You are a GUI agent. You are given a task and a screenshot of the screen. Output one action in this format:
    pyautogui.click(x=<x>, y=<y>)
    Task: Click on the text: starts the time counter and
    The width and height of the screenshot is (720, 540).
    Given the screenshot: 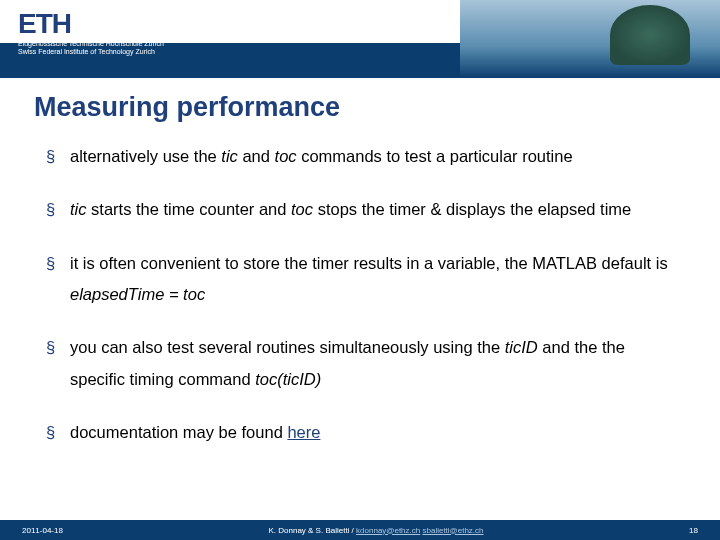 What is the action you would take?
    pyautogui.click(x=190, y=209)
    